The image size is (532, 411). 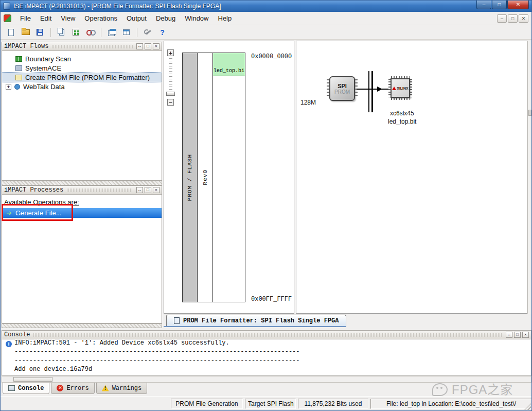 What do you see at coordinates (190, 177) in the screenshot?
I see `prom-flash-column: PROM / FLASH` at bounding box center [190, 177].